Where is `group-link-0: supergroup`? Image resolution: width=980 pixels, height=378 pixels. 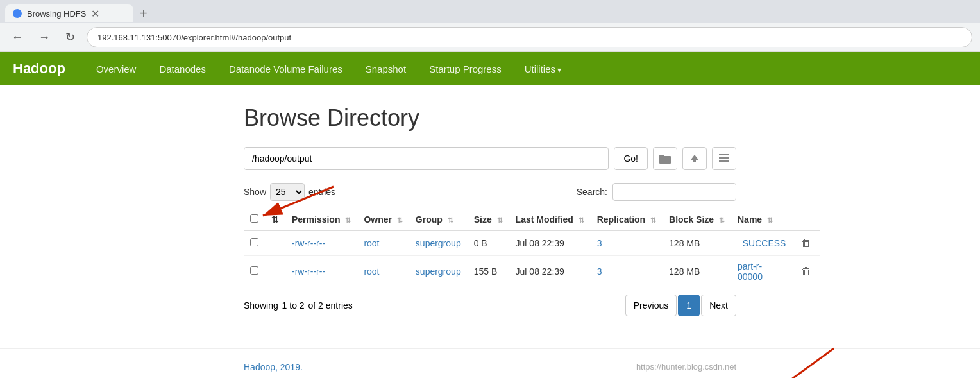 group-link-0: supergroup is located at coordinates (439, 243).